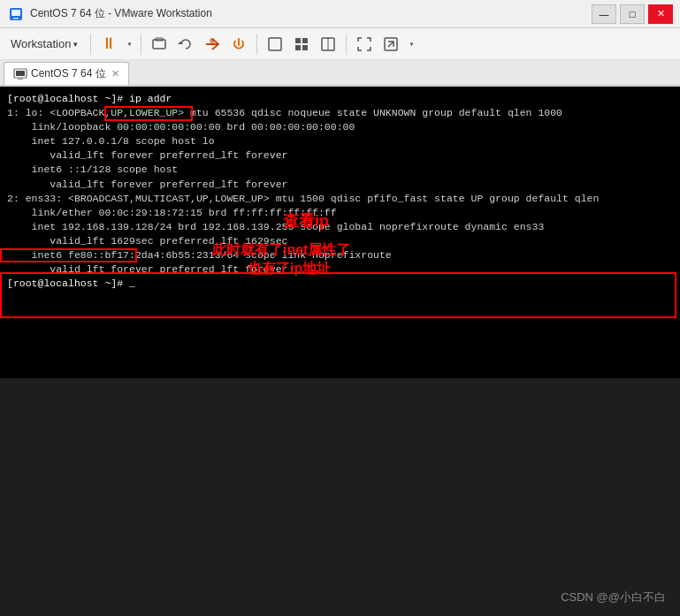 This screenshot has height=616, width=680. What do you see at coordinates (66, 73) in the screenshot?
I see `vm-tab: CentOS 7 64 位 ✕` at bounding box center [66, 73].